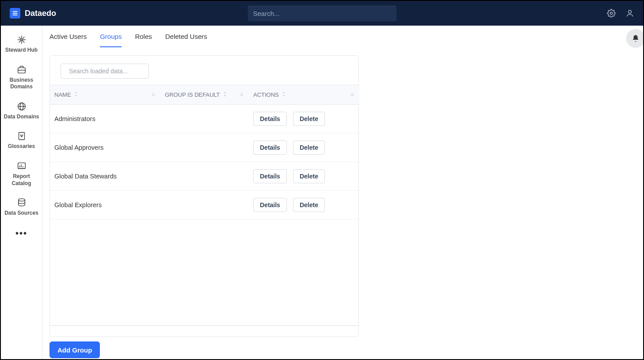  Describe the element at coordinates (22, 203) in the screenshot. I see `database-icon` at that location.